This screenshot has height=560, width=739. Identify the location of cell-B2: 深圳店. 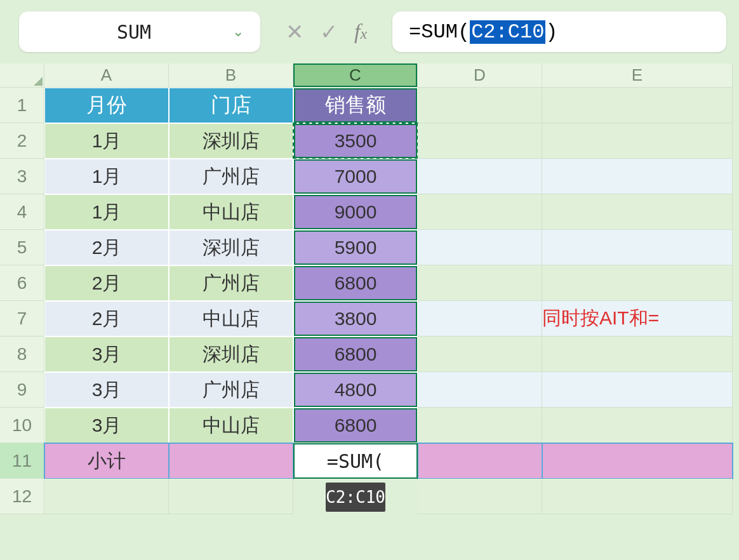
(231, 141).